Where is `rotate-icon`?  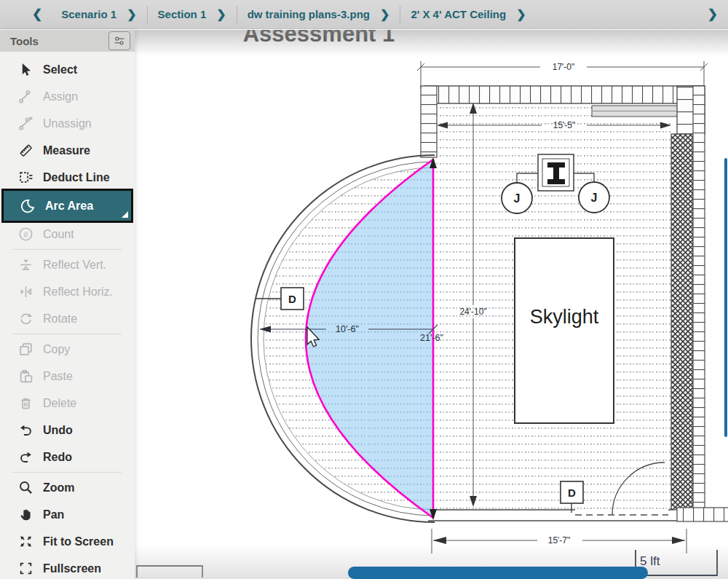
rotate-icon is located at coordinates (26, 319).